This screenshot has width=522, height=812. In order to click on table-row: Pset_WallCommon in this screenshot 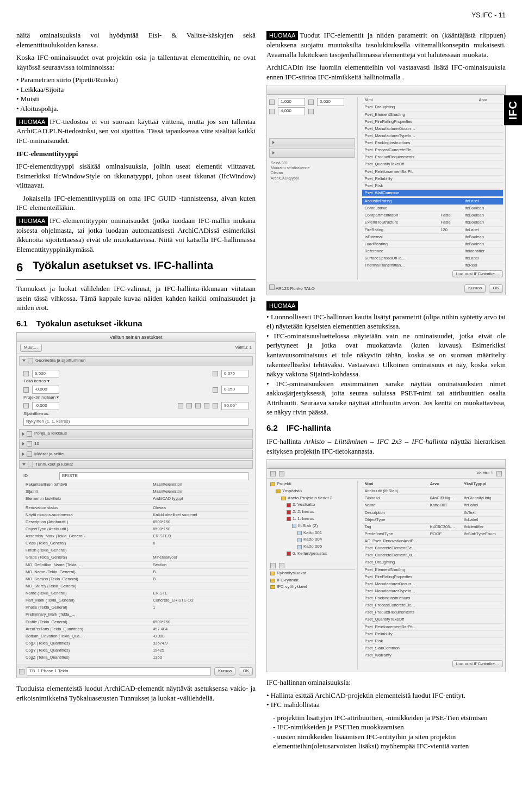, I will do `click(433, 193)`.